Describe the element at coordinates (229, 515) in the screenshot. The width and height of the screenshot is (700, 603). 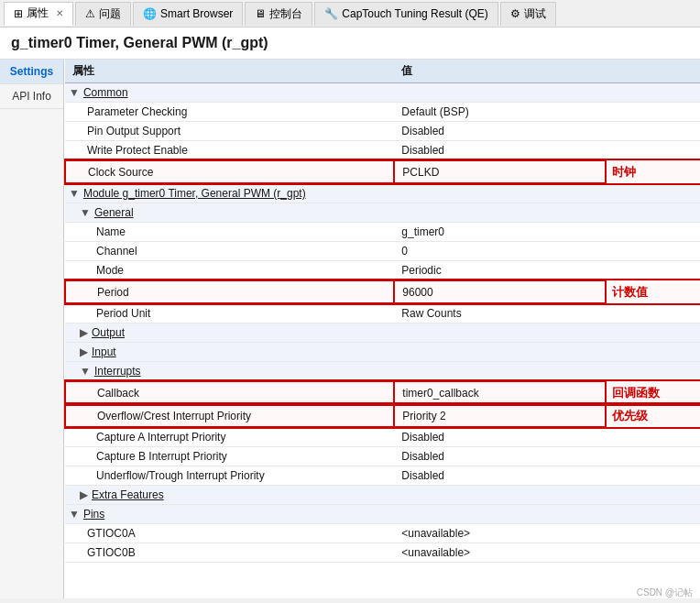
I see `section-label-pins: ▼Pins` at that location.